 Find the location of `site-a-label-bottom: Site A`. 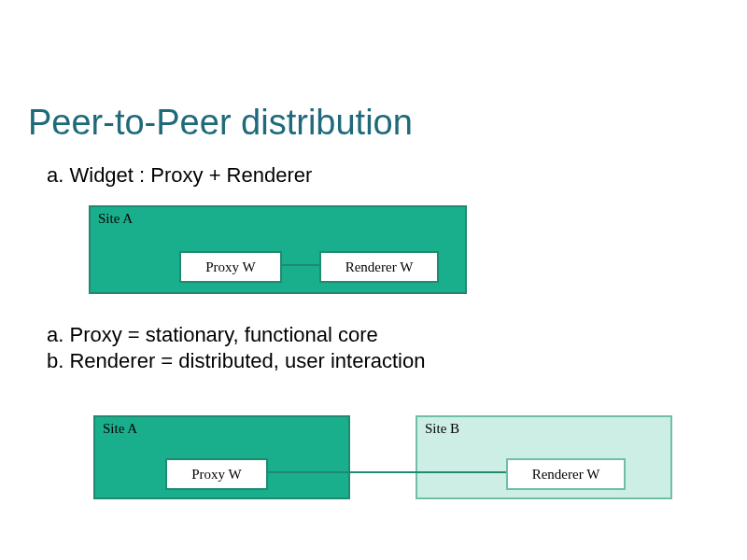

site-a-label-bottom: Site A is located at coordinates (120, 429).